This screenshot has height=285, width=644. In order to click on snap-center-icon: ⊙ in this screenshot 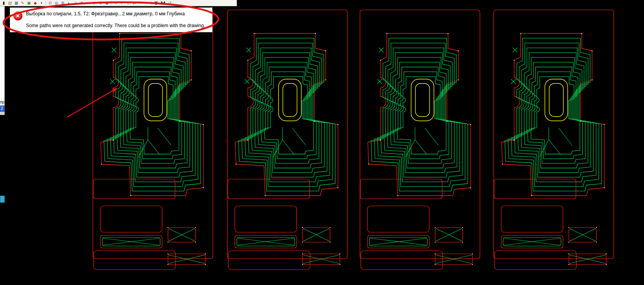, I will do `click(50, 3)`.